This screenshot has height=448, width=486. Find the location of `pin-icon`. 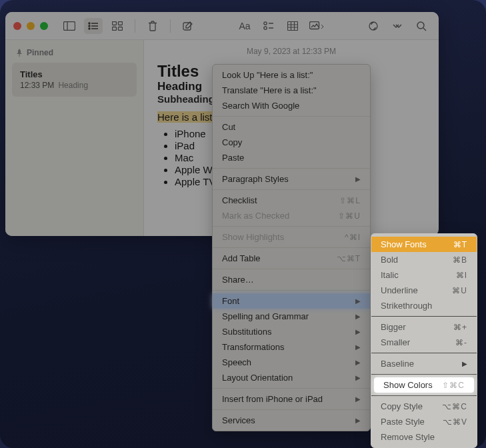

pin-icon is located at coordinates (19, 53).